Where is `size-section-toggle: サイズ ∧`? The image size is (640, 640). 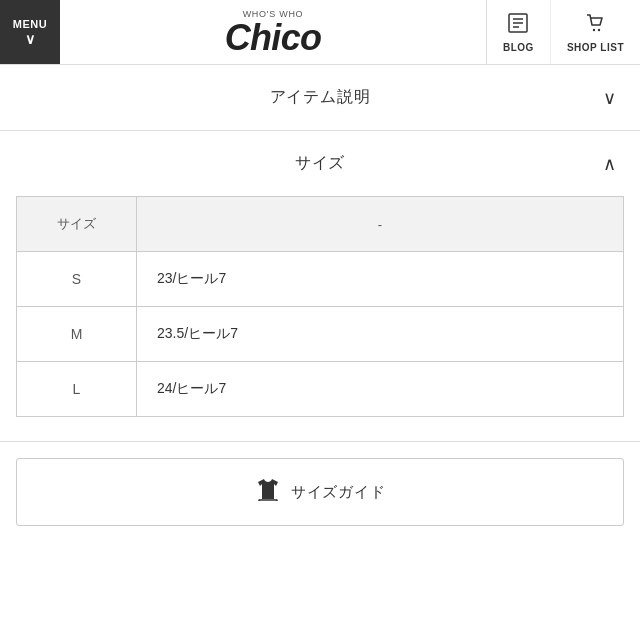 size-section-toggle: サイズ ∧ is located at coordinates (320, 164).